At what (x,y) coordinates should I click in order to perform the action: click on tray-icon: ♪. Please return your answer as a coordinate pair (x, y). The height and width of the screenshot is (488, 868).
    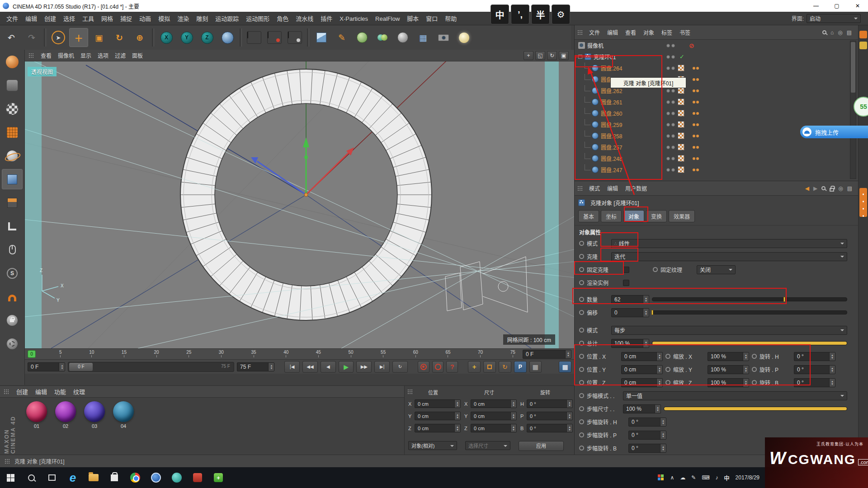
    Looking at the image, I should click on (717, 478).